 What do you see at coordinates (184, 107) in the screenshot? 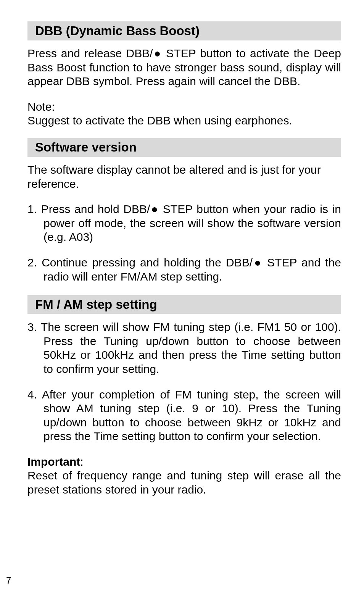
I see `note-label: Note:` at bounding box center [184, 107].